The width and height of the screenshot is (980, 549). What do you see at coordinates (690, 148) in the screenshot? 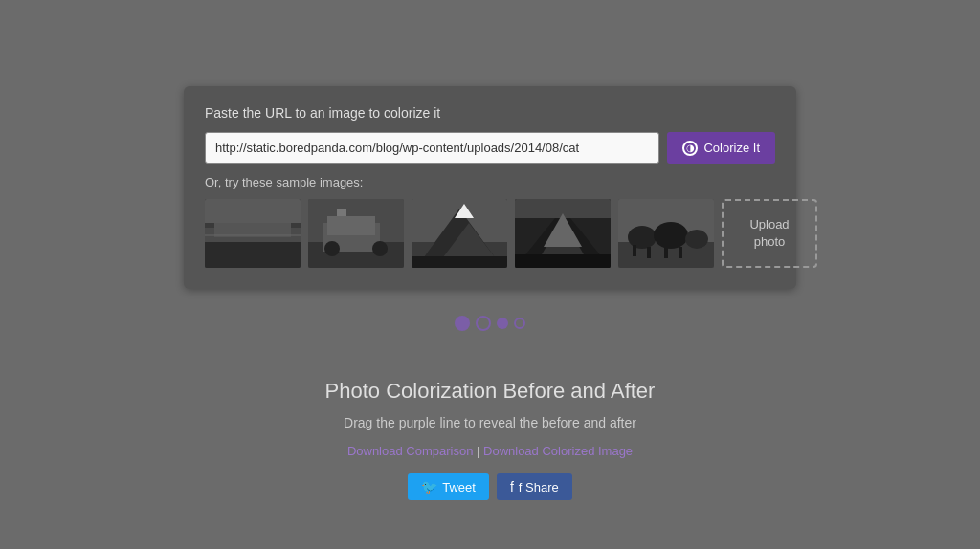
I see `colorize-icon: ◑` at bounding box center [690, 148].